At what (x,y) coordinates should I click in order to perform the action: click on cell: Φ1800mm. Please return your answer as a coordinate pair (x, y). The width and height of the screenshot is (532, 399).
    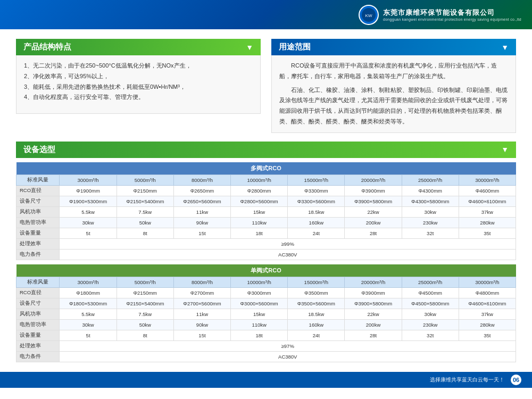
    Looking at the image, I should click on (88, 293).